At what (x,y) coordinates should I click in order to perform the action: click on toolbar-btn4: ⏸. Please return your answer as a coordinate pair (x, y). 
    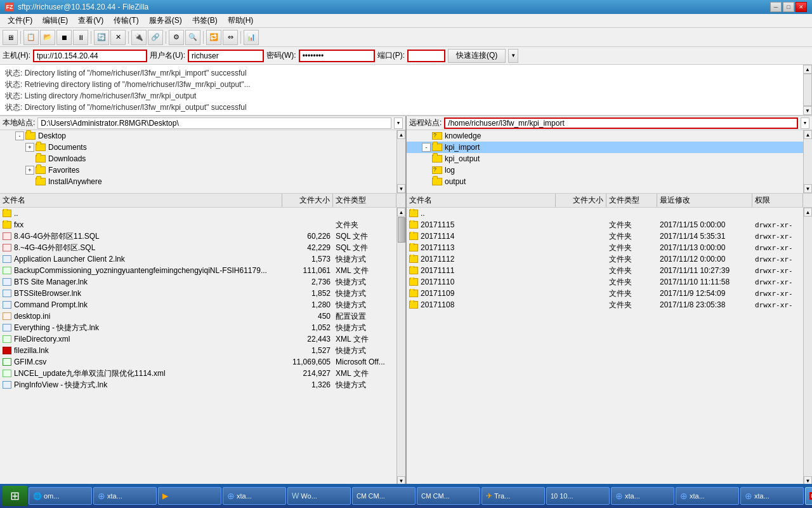
    Looking at the image, I should click on (81, 37).